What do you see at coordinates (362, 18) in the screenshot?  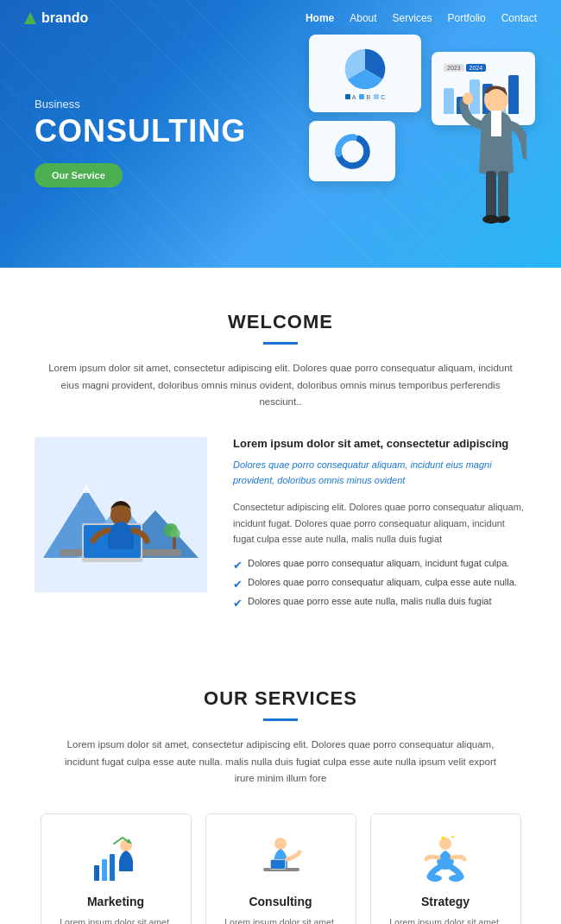 I see `nav-about: About` at bounding box center [362, 18].